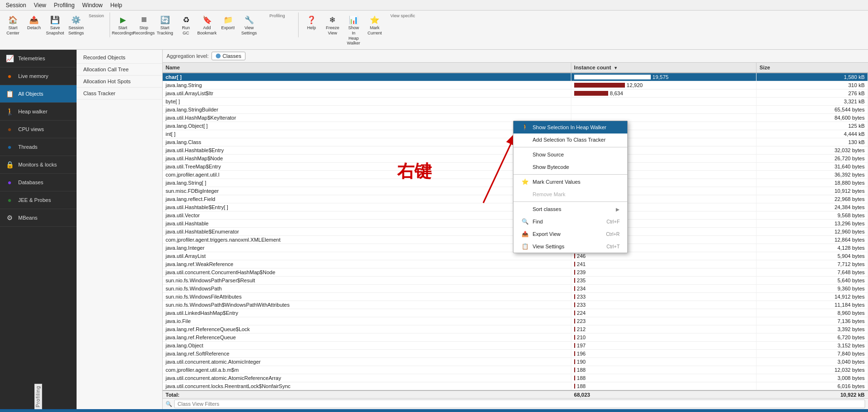 This screenshot has width=868, height=412. What do you see at coordinates (570, 209) in the screenshot?
I see `context-menu-item-sort-classes: Sort classes▶` at bounding box center [570, 209].